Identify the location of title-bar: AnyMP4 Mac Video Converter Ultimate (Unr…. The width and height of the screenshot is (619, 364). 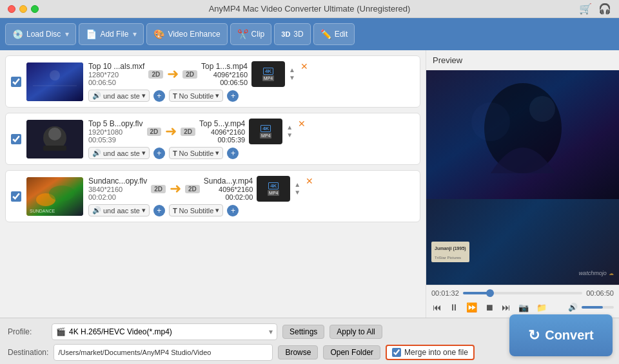
(310, 9).